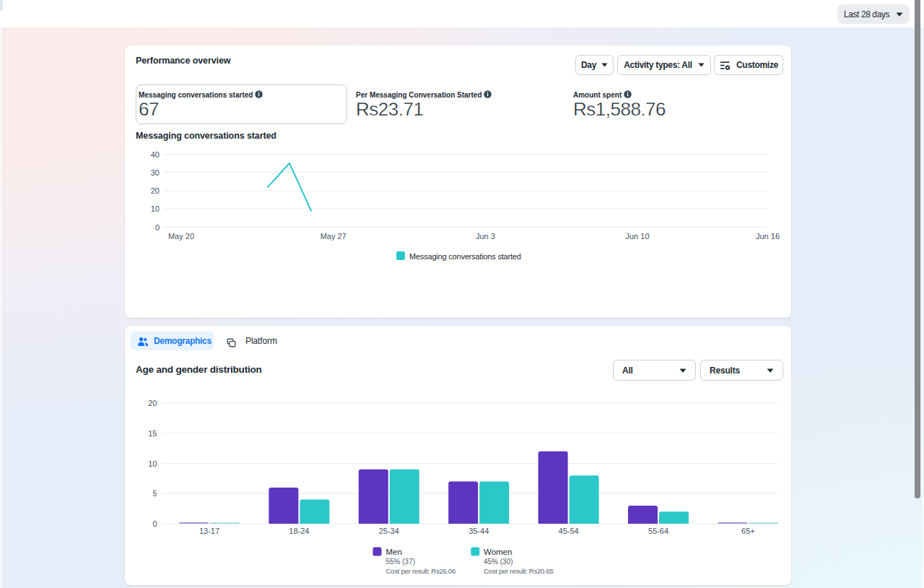  I want to click on svg-text: 35-44, so click(479, 531).